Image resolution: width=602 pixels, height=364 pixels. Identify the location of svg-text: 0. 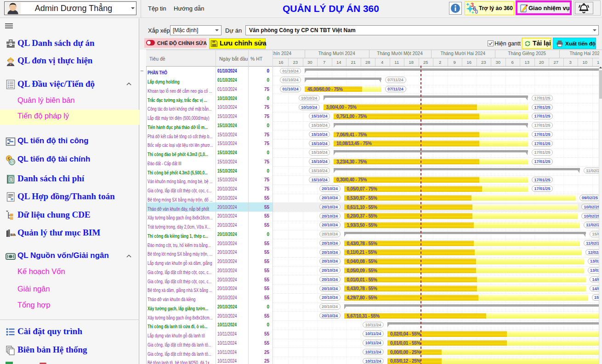
(477, 12).